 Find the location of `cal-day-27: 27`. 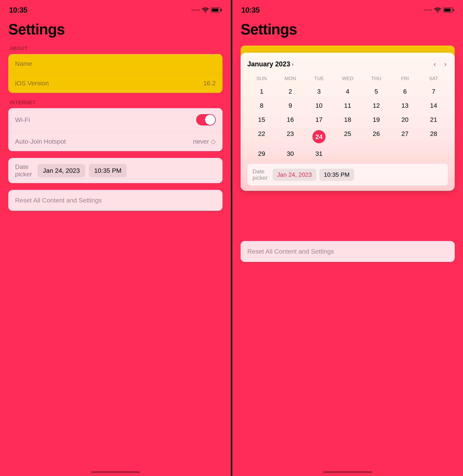

cal-day-27: 27 is located at coordinates (405, 137).